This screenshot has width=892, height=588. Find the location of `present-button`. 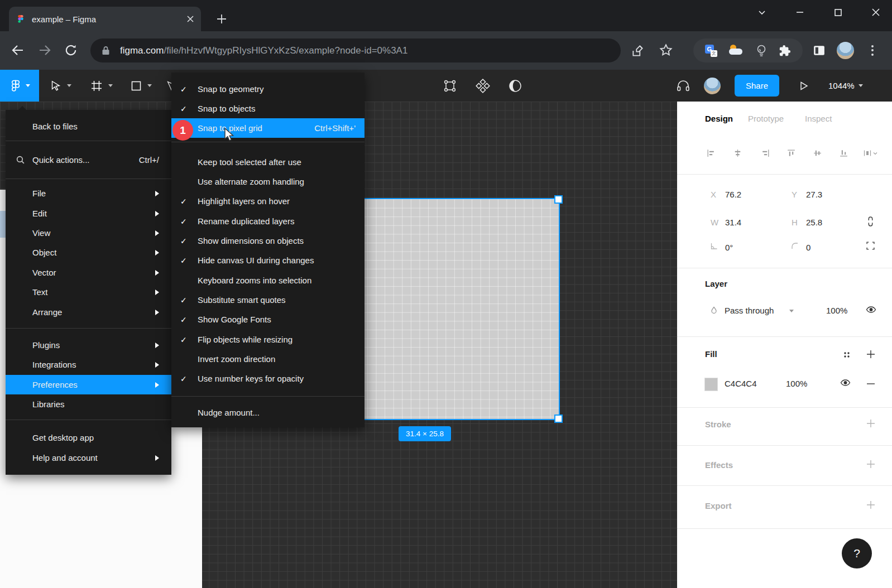

present-button is located at coordinates (804, 86).